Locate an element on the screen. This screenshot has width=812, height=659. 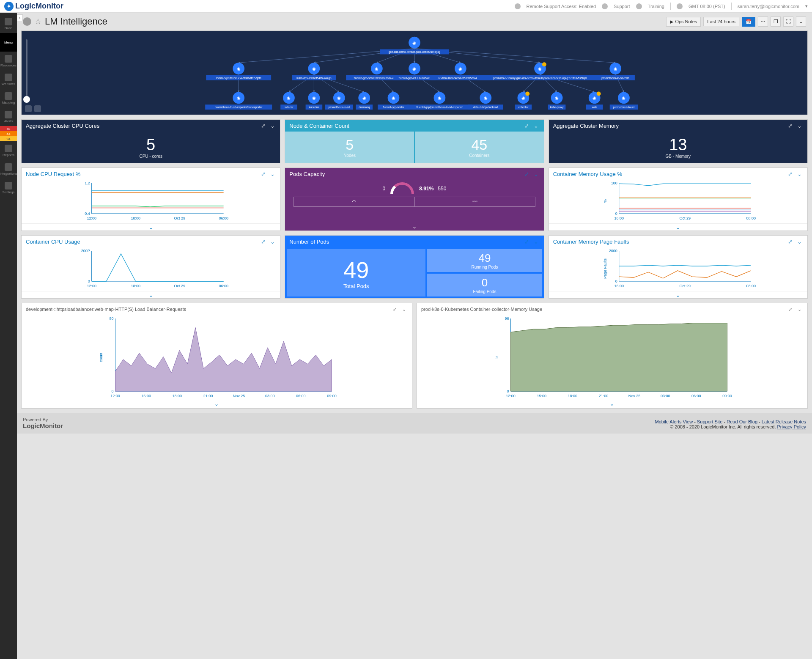
svg-text: 12:00 is located at coordinates (511, 396).